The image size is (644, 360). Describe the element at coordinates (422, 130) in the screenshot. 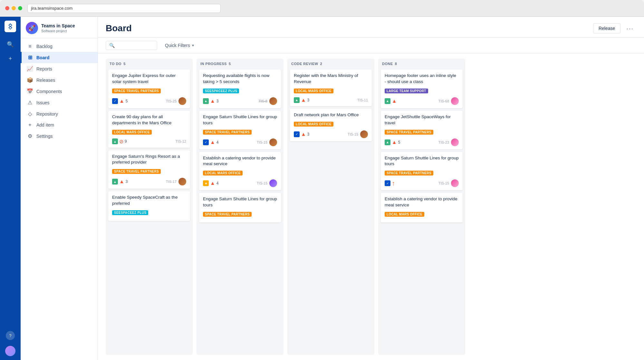

I see `card-tis23: Engage JetShuttle SpaceWays for travel S…` at that location.